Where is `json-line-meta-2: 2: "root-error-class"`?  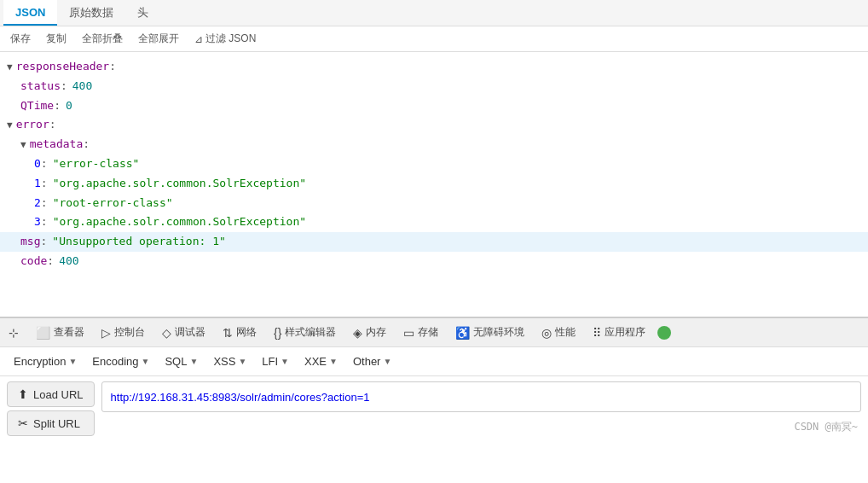
json-line-meta-2: 2: "root-error-class" is located at coordinates (434, 203).